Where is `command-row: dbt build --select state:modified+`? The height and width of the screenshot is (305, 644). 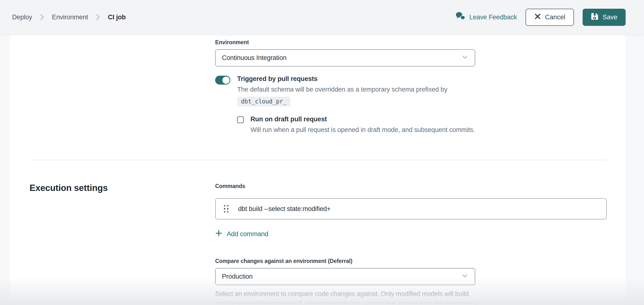 command-row: dbt build --select state:modified+ is located at coordinates (411, 209).